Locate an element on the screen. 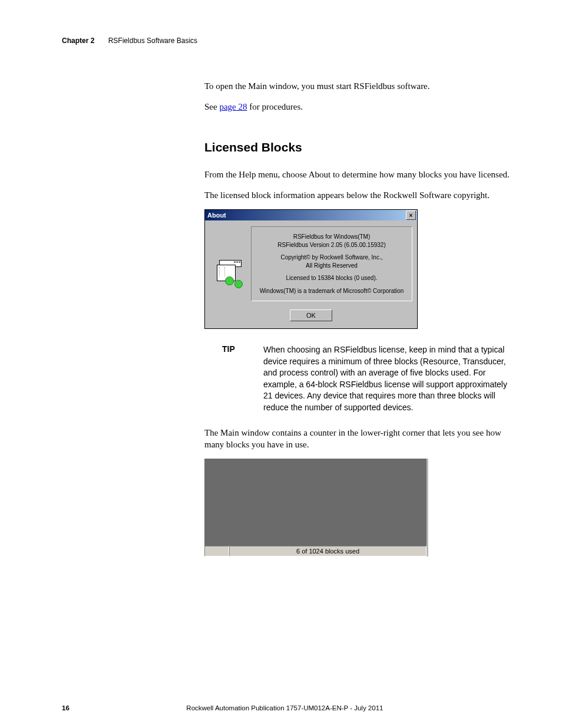  about-app-icon is located at coordinates (230, 264).